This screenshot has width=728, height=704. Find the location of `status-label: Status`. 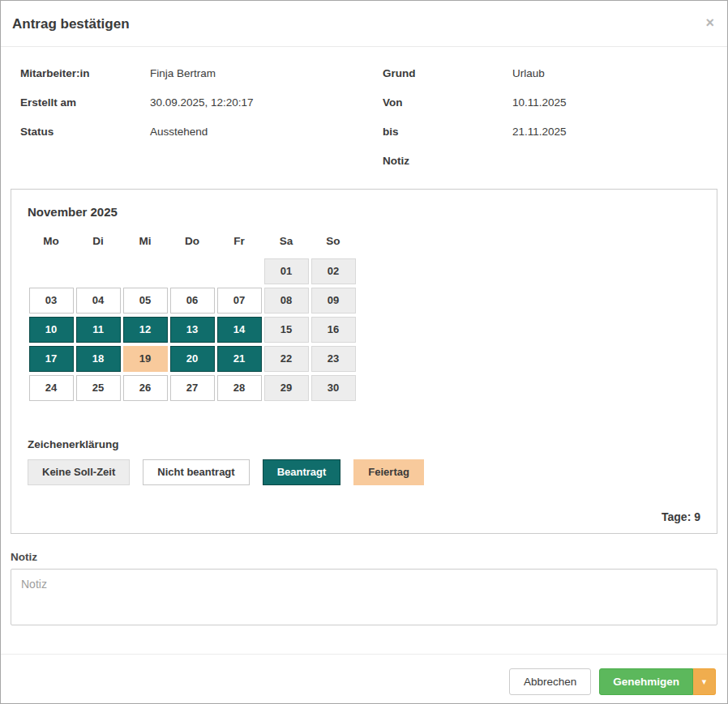

status-label: Status is located at coordinates (85, 131).